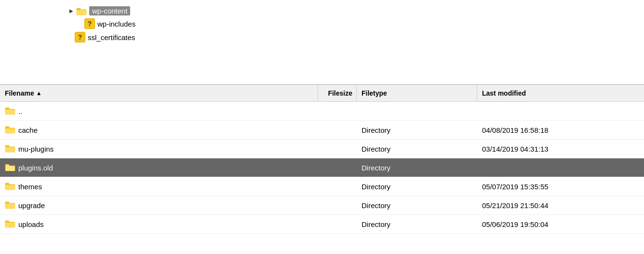 The height and width of the screenshot is (254, 644). I want to click on filename-text: .., so click(20, 111).